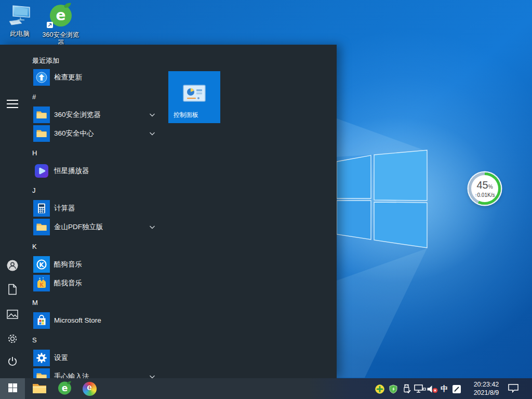 Image resolution: width=532 pixels, height=399 pixels. What do you see at coordinates (20, 21) in the screenshot?
I see `desktop-icon-this-pc: 此电脑` at bounding box center [20, 21].